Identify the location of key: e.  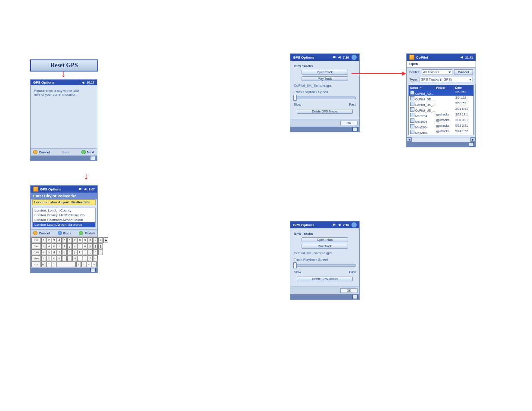
(54, 246).